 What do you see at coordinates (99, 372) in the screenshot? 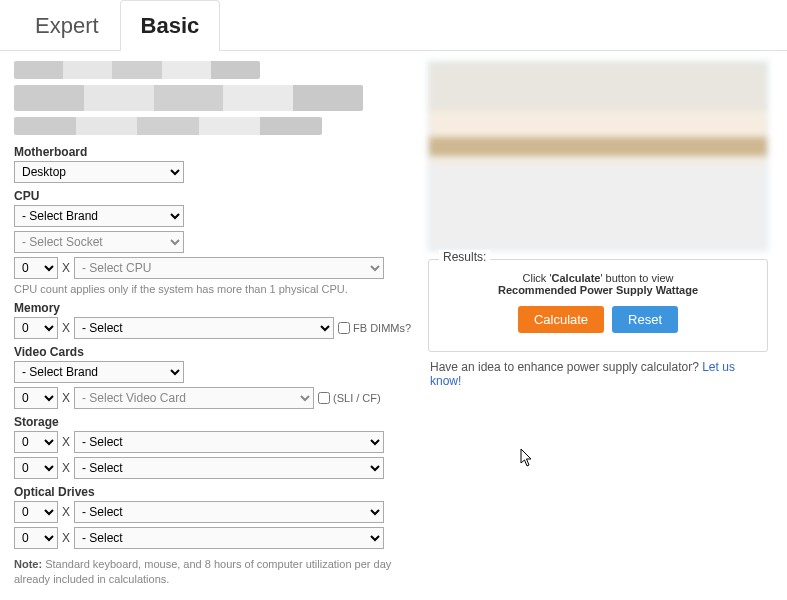
I see `video-brand-select: - Select Brand` at bounding box center [99, 372].